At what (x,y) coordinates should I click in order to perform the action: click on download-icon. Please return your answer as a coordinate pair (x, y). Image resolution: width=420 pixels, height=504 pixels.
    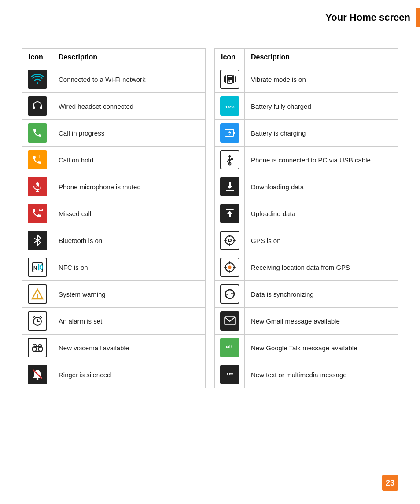
    Looking at the image, I should click on (230, 187).